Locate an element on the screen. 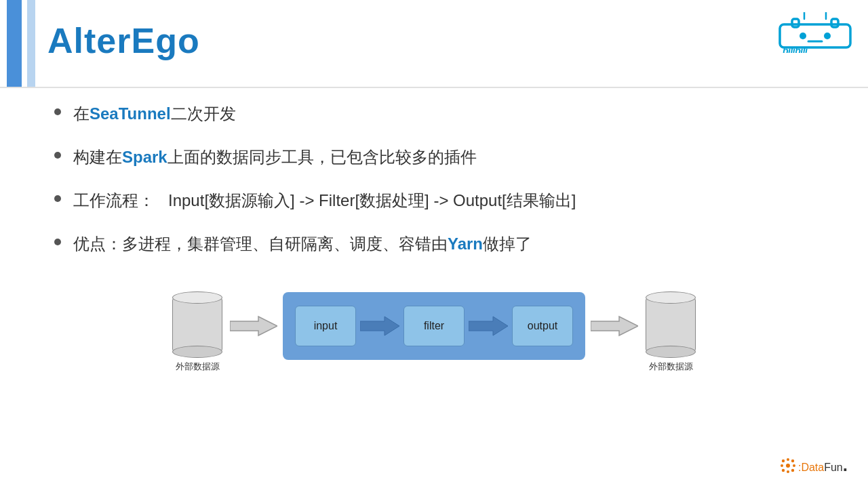  datafun-fun-part: Fun is located at coordinates (833, 468).